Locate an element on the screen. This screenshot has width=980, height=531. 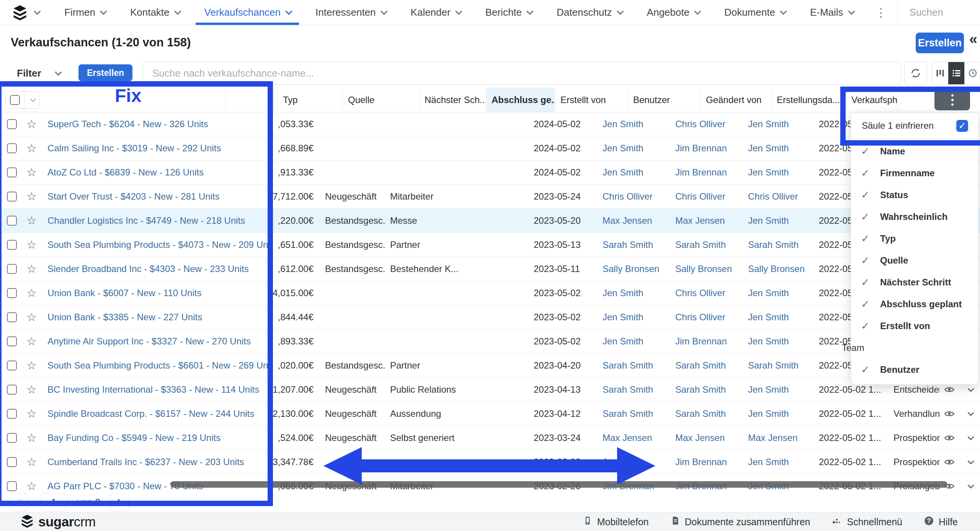
column-menu-item-typ: ✓Typ is located at coordinates (915, 238).